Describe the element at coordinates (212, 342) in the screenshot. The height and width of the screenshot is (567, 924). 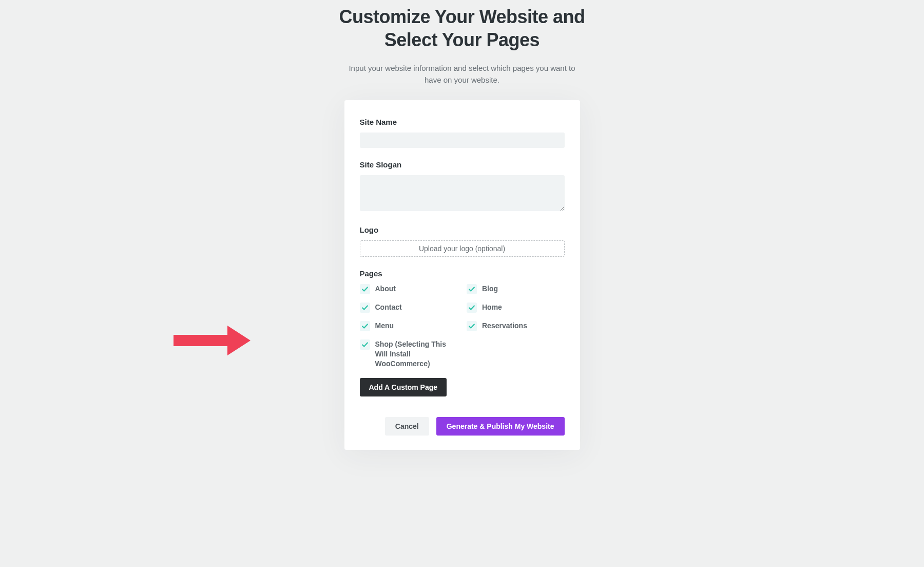
I see `arrow-right-icon` at that location.